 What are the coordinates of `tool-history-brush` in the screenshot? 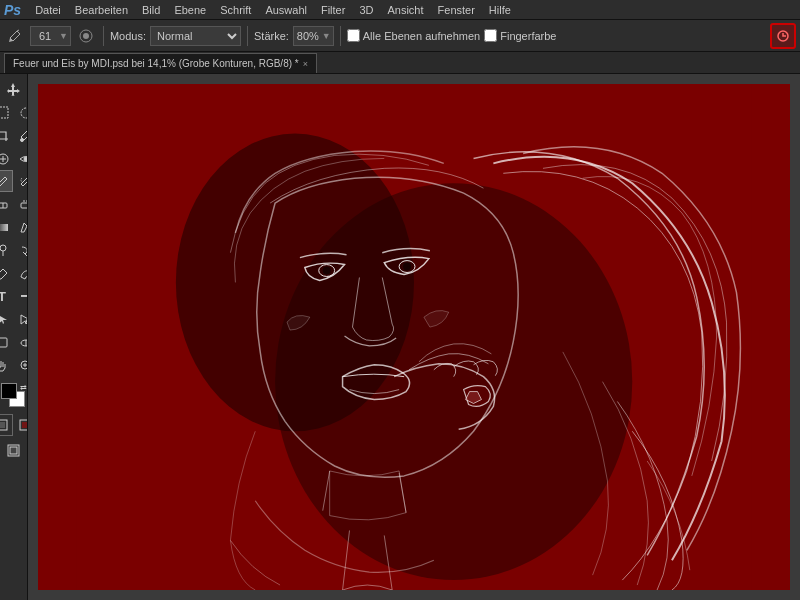 It's located at (21, 181).